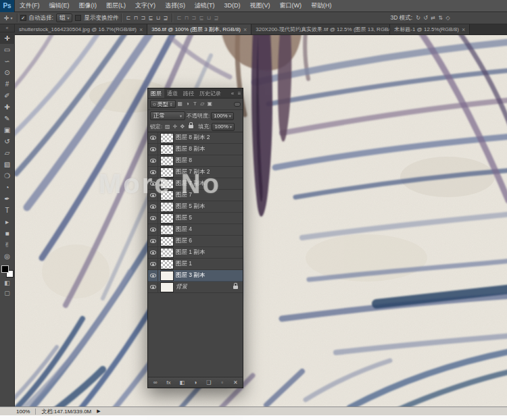 The height and width of the screenshot is (420, 507). What do you see at coordinates (195, 150) in the screenshot?
I see `layer-row: 图层 8 副本` at bounding box center [195, 150].